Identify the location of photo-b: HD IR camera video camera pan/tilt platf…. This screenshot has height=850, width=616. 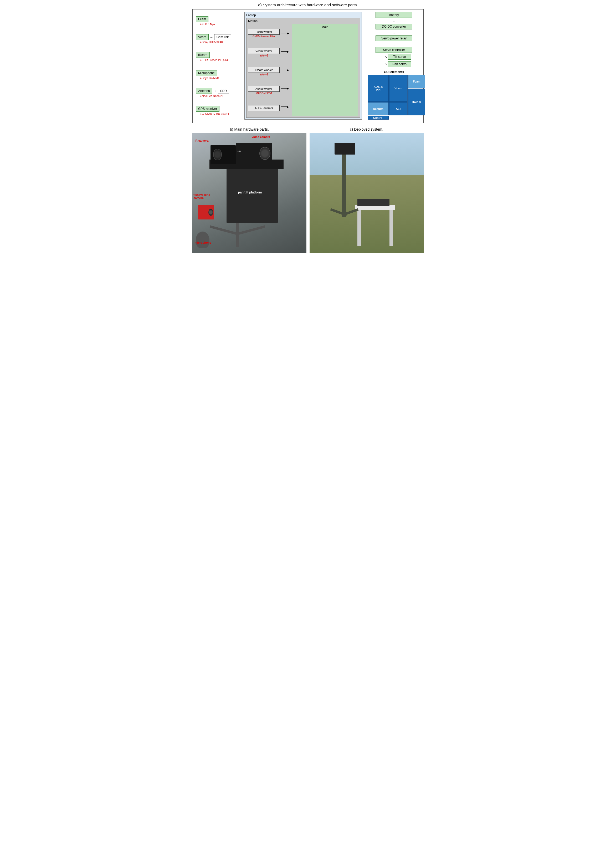
(250, 193).